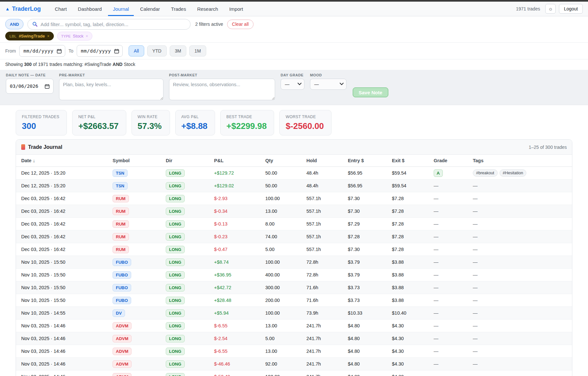 The height and width of the screenshot is (376, 588). What do you see at coordinates (30, 86) in the screenshot?
I see `daily-note-date-input: 03/06/2026` at bounding box center [30, 86].